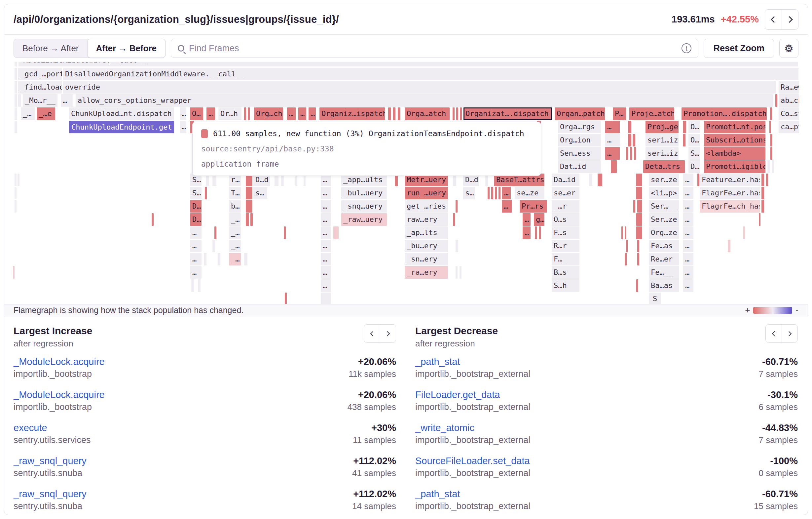  Describe the element at coordinates (28, 114) in the screenshot. I see `flamegraph-frame: _…` at that location.